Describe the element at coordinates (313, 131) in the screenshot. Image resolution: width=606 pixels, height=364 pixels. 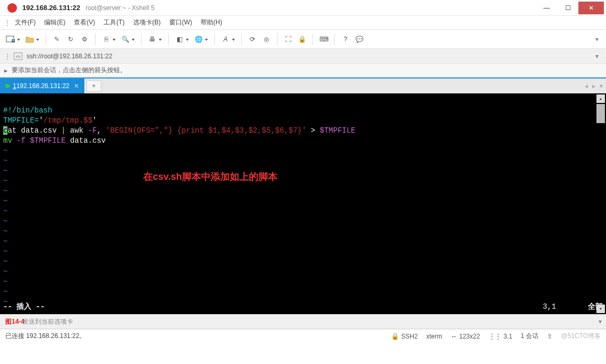
I see `term-line-3g: >` at that location.